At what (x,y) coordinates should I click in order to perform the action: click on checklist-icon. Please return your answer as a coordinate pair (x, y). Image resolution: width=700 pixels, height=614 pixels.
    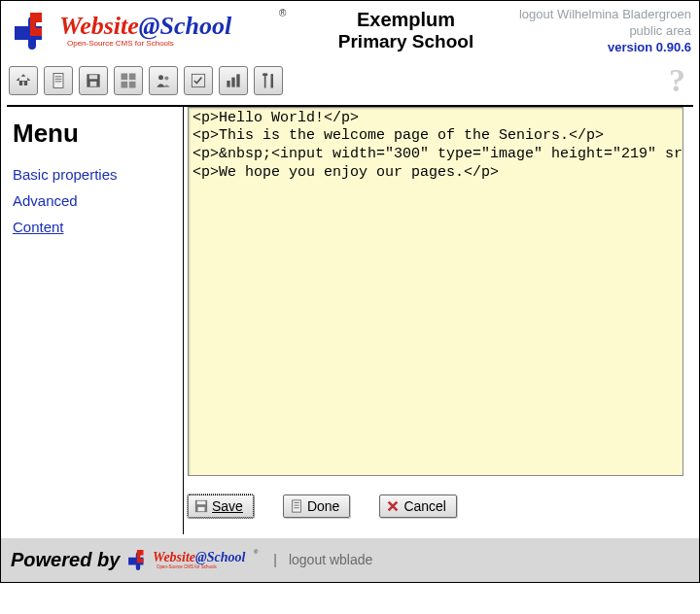
    Looking at the image, I should click on (198, 81).